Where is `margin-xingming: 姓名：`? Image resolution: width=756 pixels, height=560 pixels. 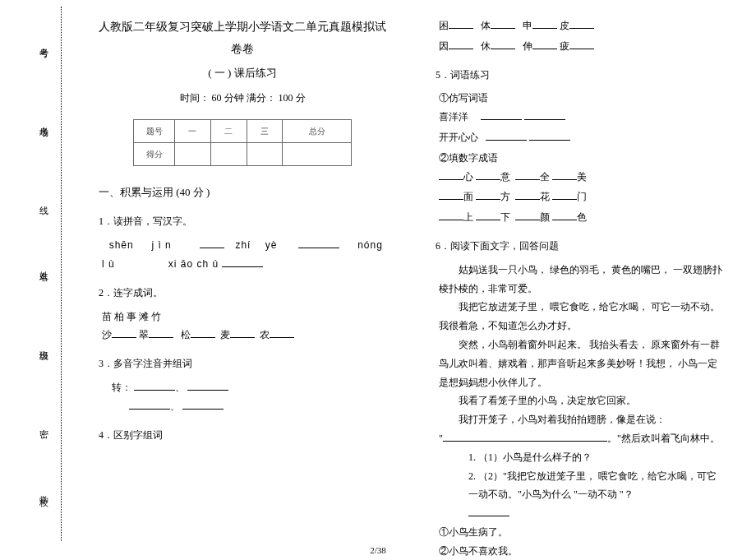 margin-xingming: 姓名： is located at coordinates (44, 271).